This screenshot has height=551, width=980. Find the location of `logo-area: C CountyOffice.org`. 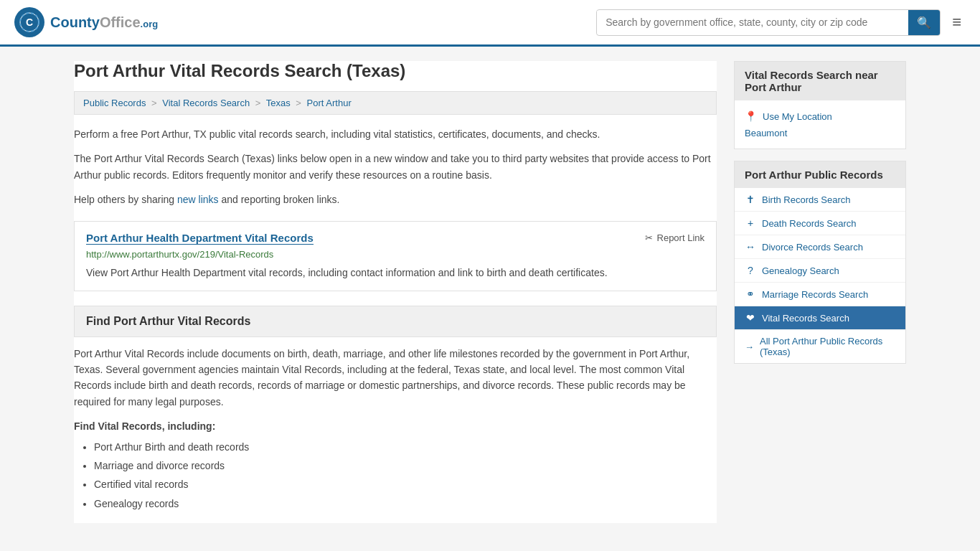

logo-area: C CountyOffice.org is located at coordinates (86, 22).